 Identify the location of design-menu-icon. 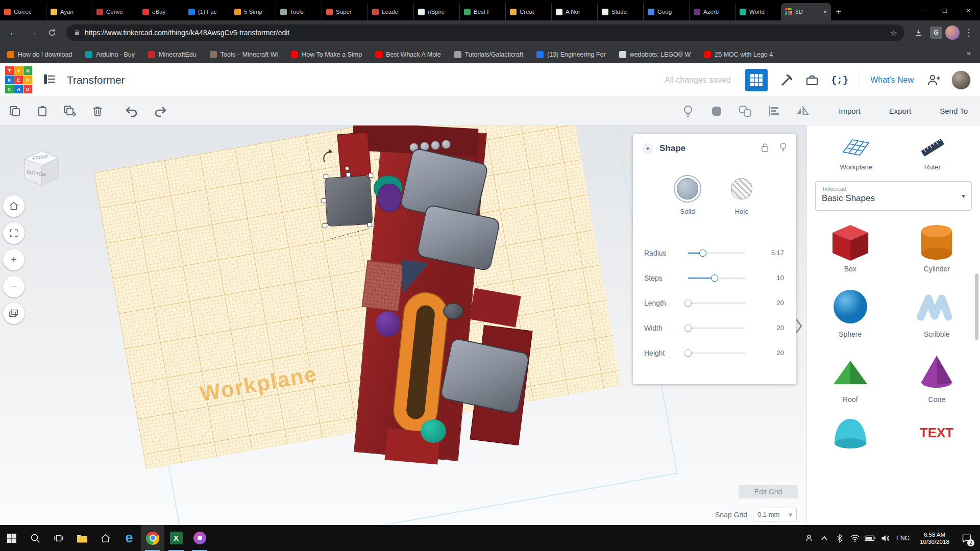
(50, 80).